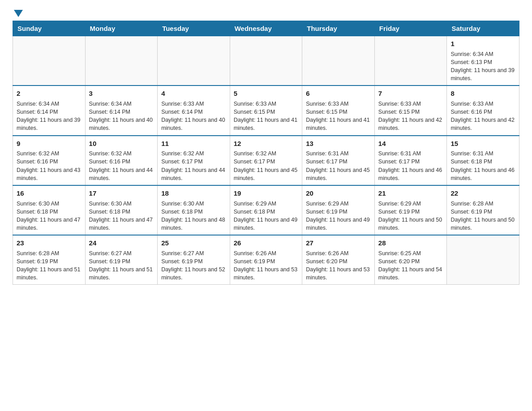 Image resolution: width=532 pixels, height=411 pixels. What do you see at coordinates (266, 216) in the screenshot?
I see `day-info: Sunrise: 6:29 AM Sunset: 6:18 PM Dayligh…` at bounding box center [266, 216].